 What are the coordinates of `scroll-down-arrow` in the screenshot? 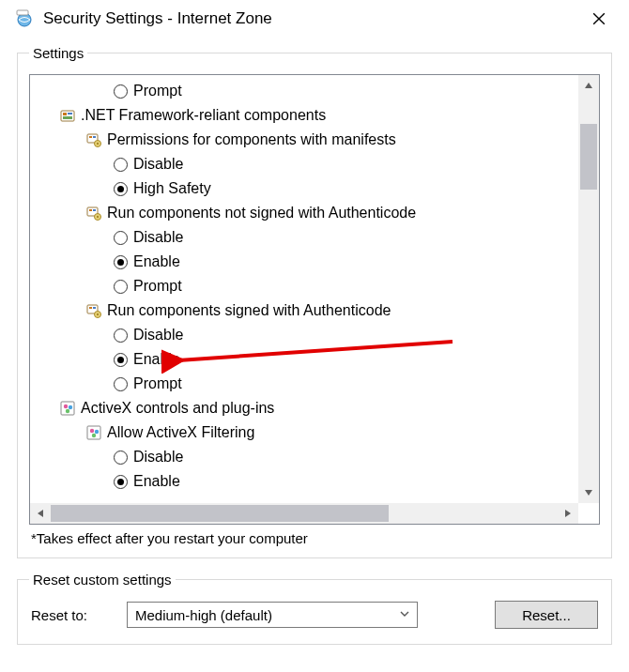 It's located at (589, 493).